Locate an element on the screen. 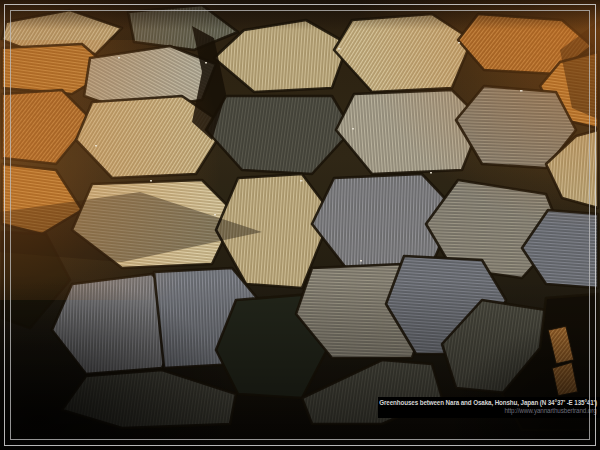  photo-caption-text: Greenhouses between Nara and Osaka, Hons… is located at coordinates (488, 403).